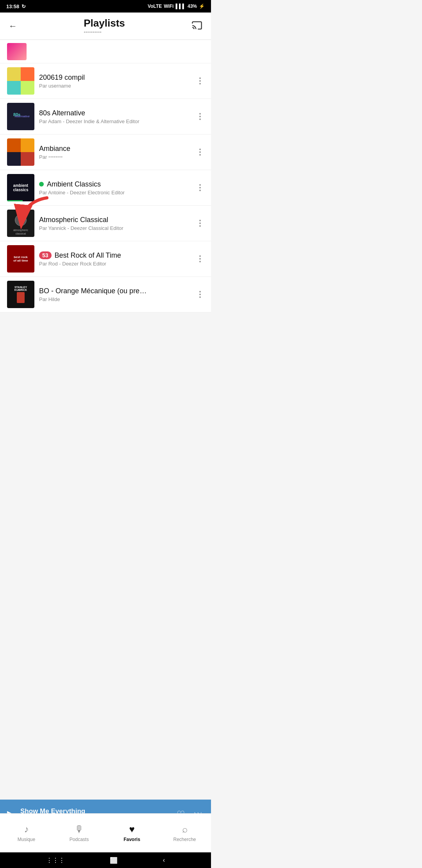 Image resolution: width=422 pixels, height=868 pixels. I want to click on playlist-name: BO - Orange Mécanique (ou pre…, so click(93, 291).